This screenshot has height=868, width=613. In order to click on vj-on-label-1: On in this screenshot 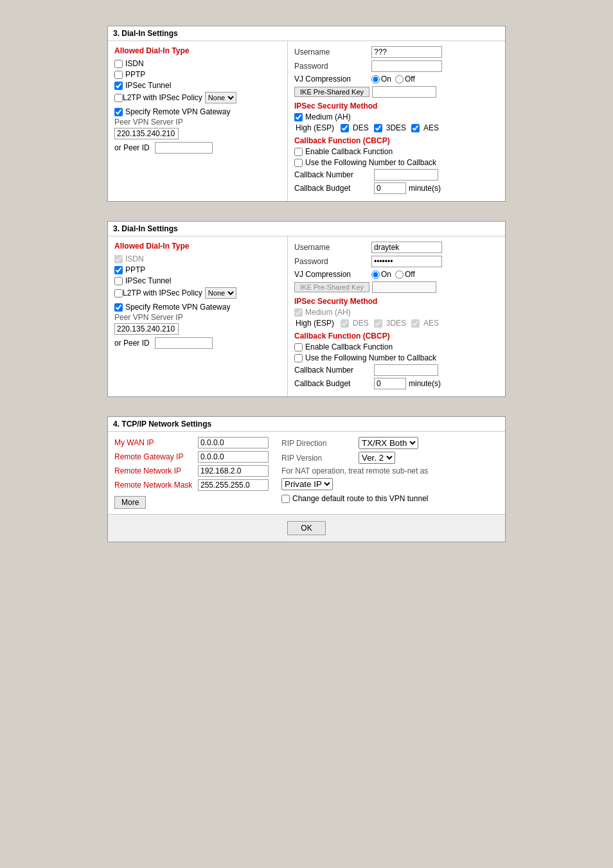, I will do `click(382, 79)`.